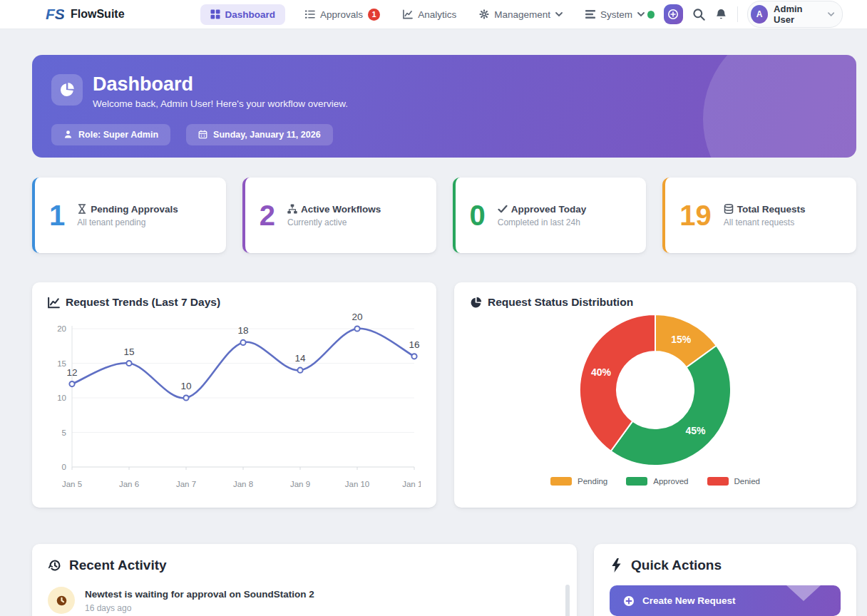 This screenshot has width=867, height=616. I want to click on bottom-row: Recent Activity Newtest is waiting for a…, so click(444, 580).